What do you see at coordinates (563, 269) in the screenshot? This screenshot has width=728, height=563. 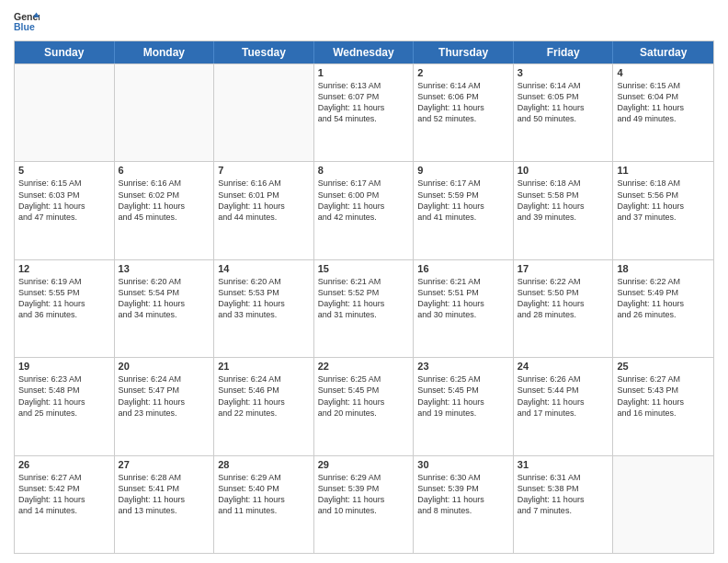 I see `day-number: 17` at bounding box center [563, 269].